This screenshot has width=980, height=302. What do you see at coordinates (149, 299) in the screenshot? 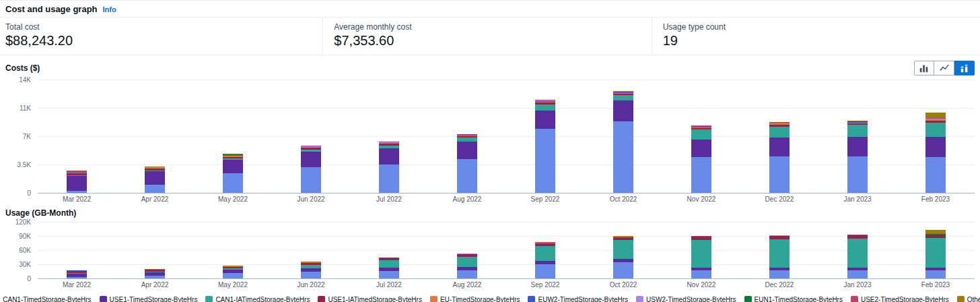
I see `legend-item: USE1-TimedStorage-ByteHrs` at bounding box center [149, 299].